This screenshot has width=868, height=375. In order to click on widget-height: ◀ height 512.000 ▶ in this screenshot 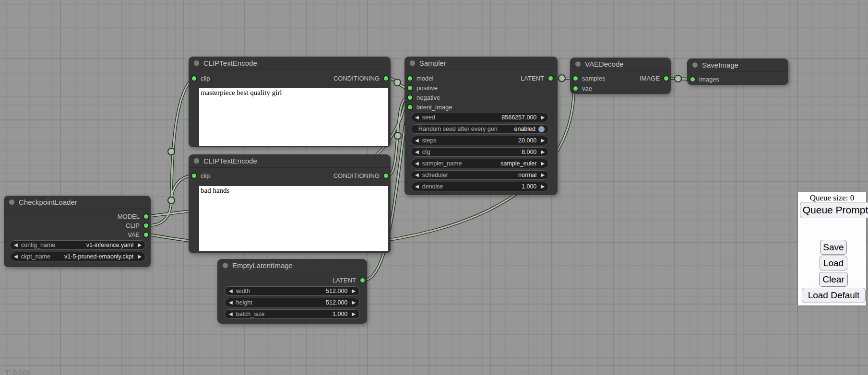, I will do `click(292, 303)`.